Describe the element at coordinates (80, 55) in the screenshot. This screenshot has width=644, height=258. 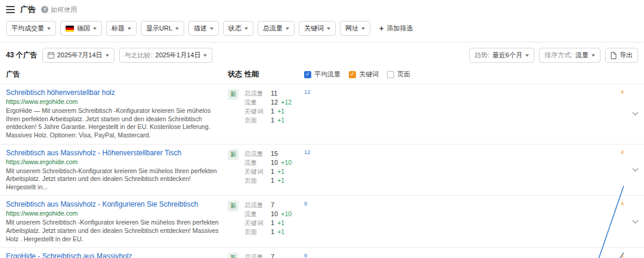
I see `date-value: 2025年7月14日` at that location.